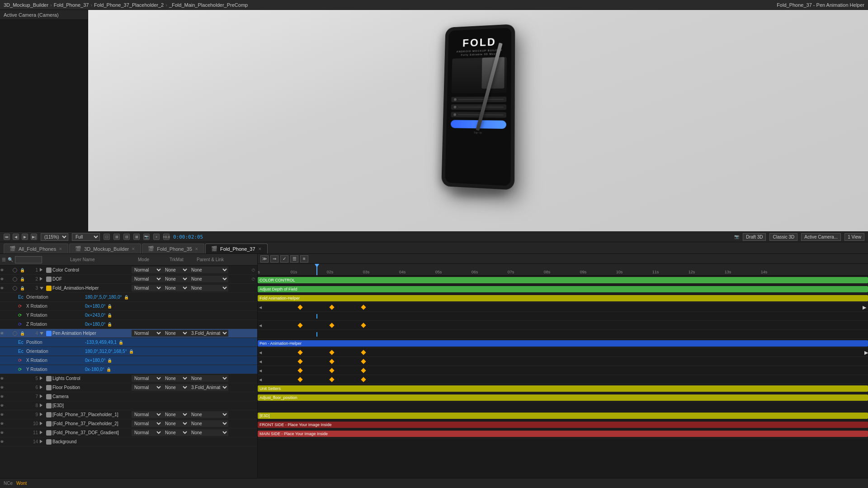 The height and width of the screenshot is (488, 868). What do you see at coordinates (2, 333) in the screenshot?
I see `layer-eye-4: 👁` at bounding box center [2, 333].